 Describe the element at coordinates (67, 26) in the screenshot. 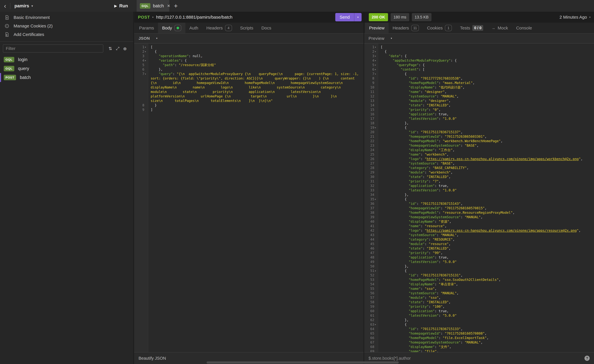

I see `sidebar-item-cookies: Manage Cookies (2)` at that location.